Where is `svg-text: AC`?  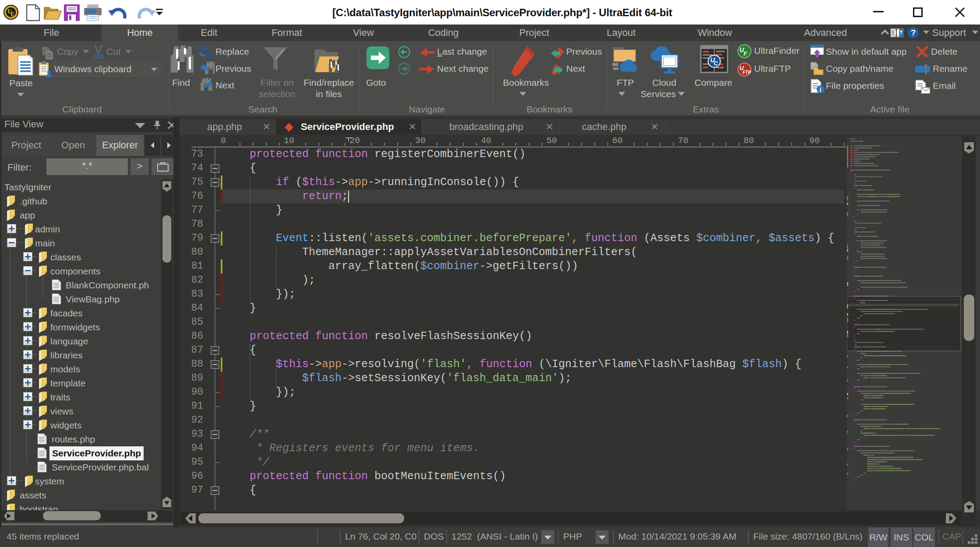
svg-text: AC is located at coordinates (210, 56).